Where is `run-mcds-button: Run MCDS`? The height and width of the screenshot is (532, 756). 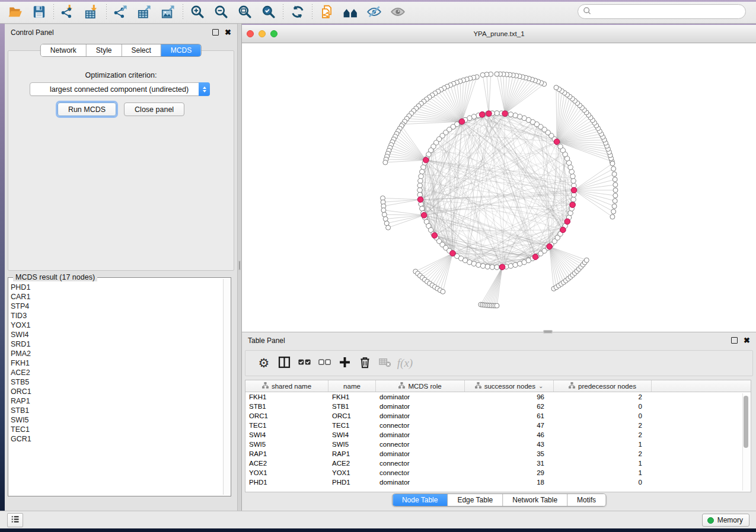
run-mcds-button: Run MCDS is located at coordinates (87, 109).